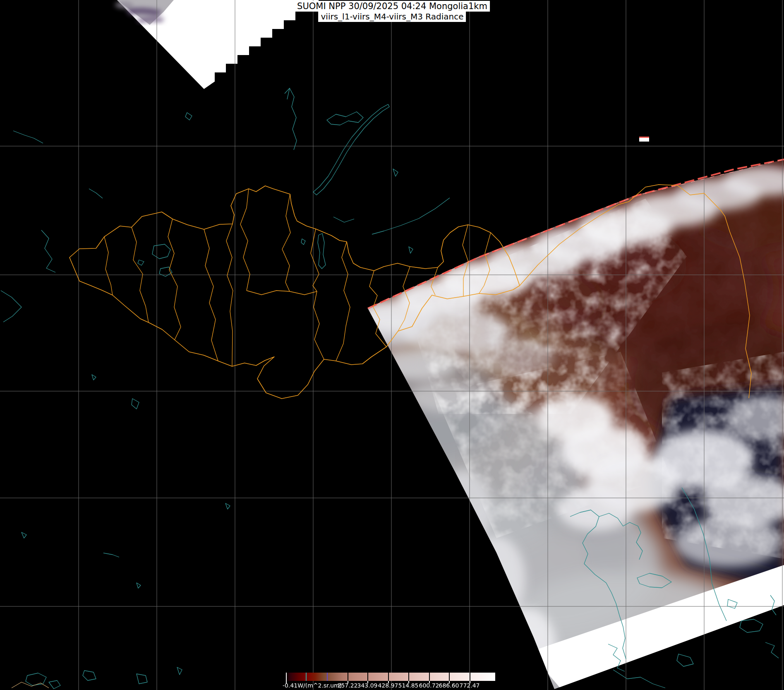 This screenshot has height=690, width=784. What do you see at coordinates (345, 118) in the screenshot?
I see `reservoir-squiggle` at bounding box center [345, 118].